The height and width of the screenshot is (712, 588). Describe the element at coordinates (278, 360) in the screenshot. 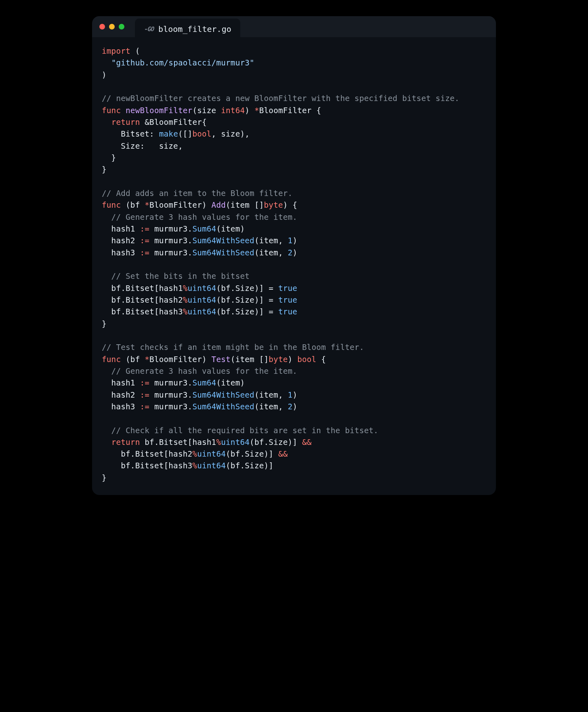

I see `code-token: byte` at that location.